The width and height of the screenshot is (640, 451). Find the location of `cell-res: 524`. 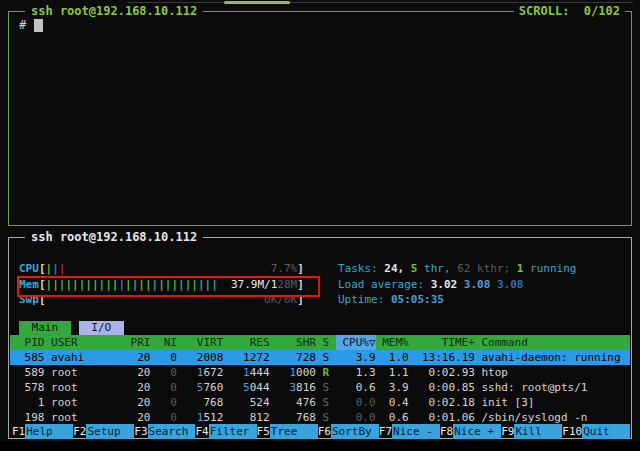

cell-res: 524 is located at coordinates (246, 402).